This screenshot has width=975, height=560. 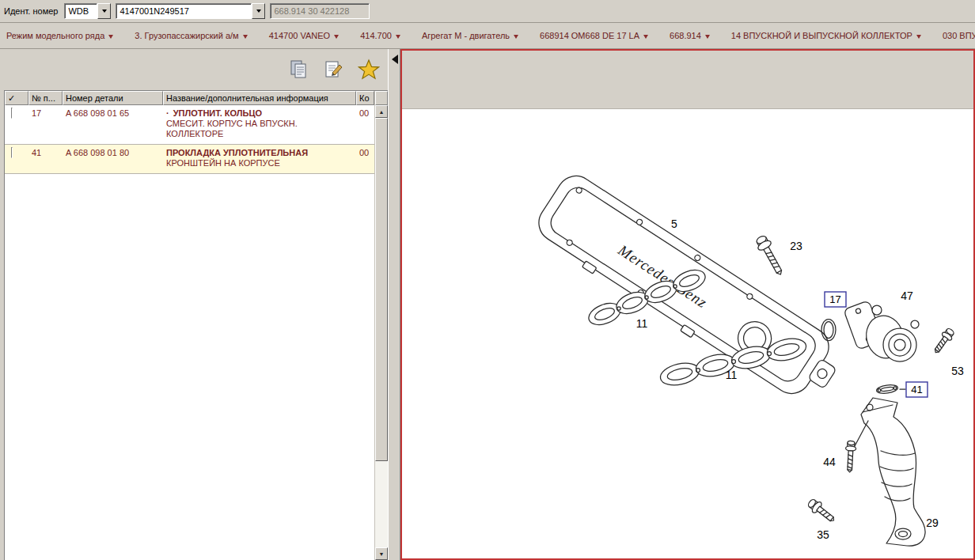 What do you see at coordinates (320, 11) in the screenshot?
I see `aggregate-number-field` at bounding box center [320, 11].